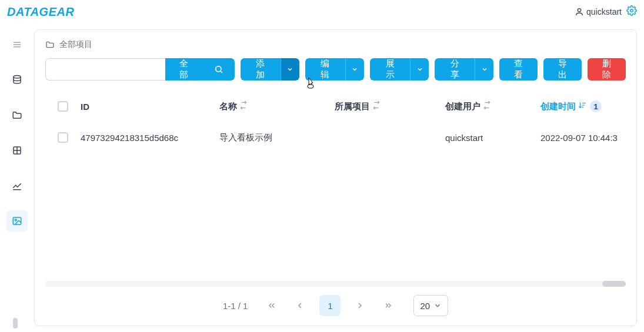 The image size is (644, 332). What do you see at coordinates (17, 177) in the screenshot?
I see `sidebar` at bounding box center [17, 177].